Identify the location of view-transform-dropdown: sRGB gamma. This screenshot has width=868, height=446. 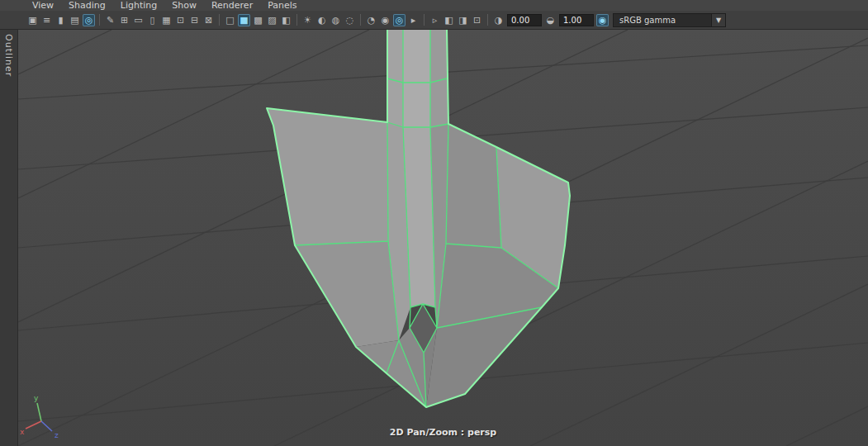
(662, 20).